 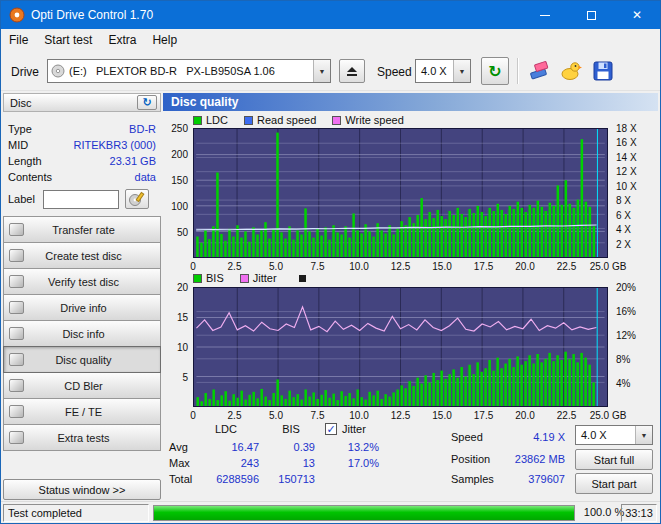 I want to click on menu-help: Help, so click(x=164, y=40).